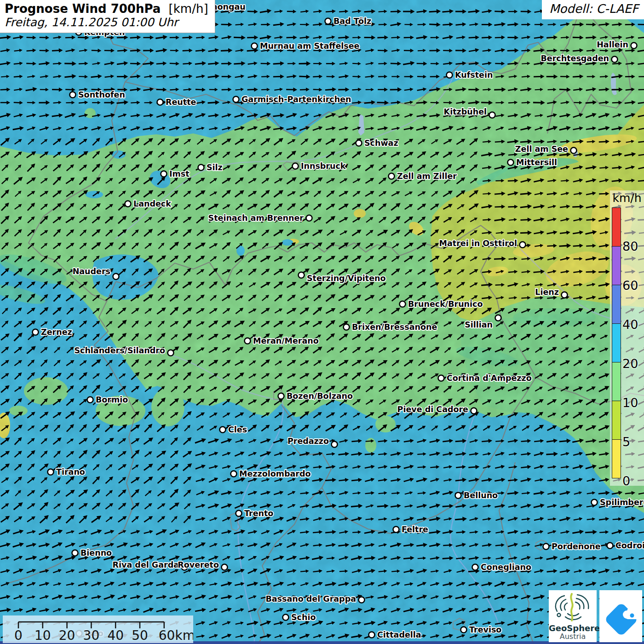  I want to click on city-label: Treviso, so click(485, 630).